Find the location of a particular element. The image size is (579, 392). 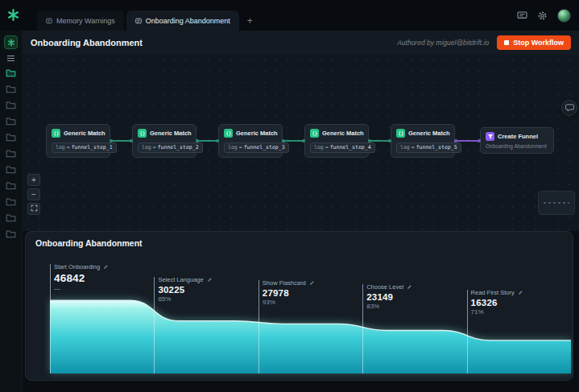

generic-match-node-5: Generic Match log=funnel_step_5 is located at coordinates (423, 141).